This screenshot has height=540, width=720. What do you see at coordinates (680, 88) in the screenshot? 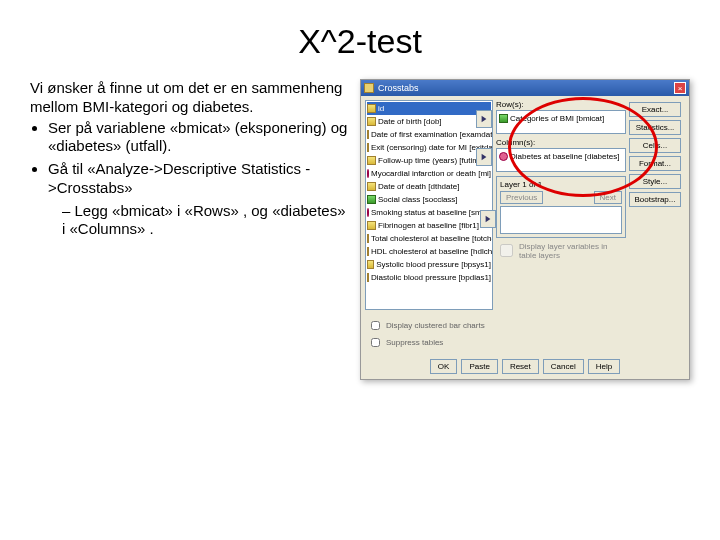
I see `close-icon: ×` at bounding box center [680, 88].